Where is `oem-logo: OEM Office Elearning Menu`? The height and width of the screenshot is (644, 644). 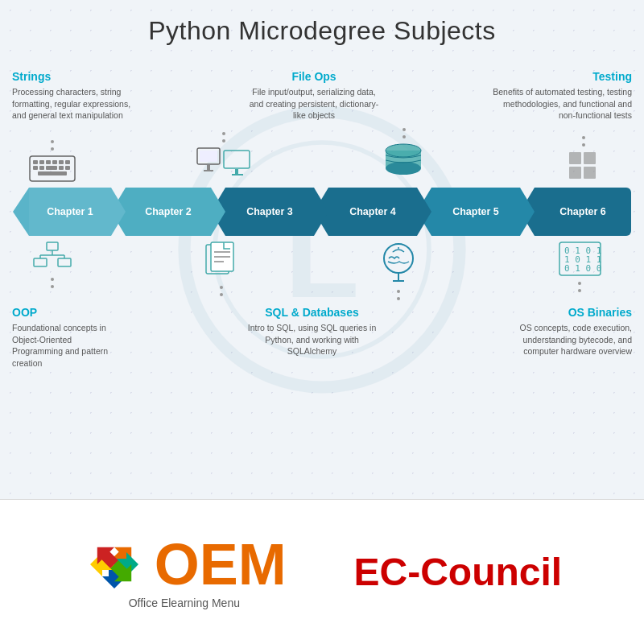
oem-logo: OEM Office Elearning Menu is located at coordinates (184, 572).